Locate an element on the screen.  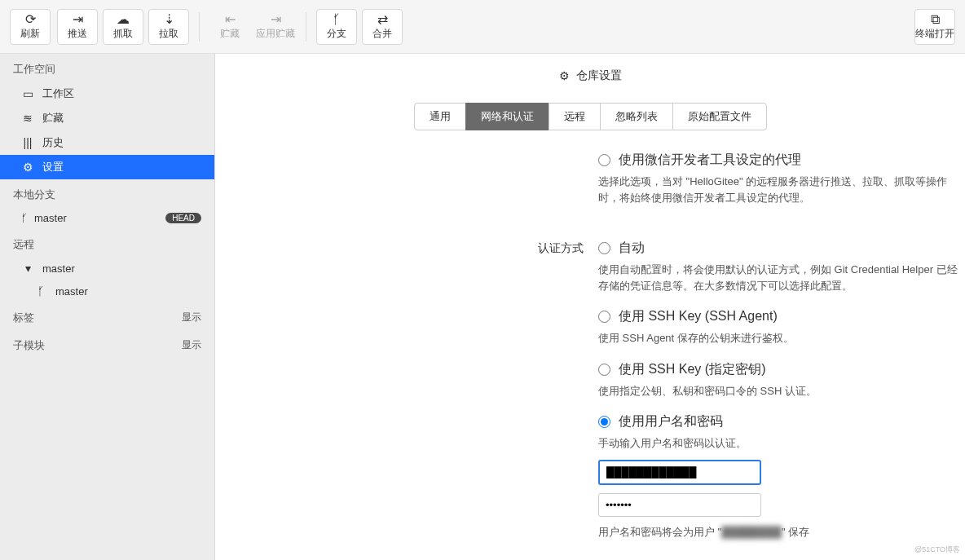
auth-auto-radio is located at coordinates (605, 248).